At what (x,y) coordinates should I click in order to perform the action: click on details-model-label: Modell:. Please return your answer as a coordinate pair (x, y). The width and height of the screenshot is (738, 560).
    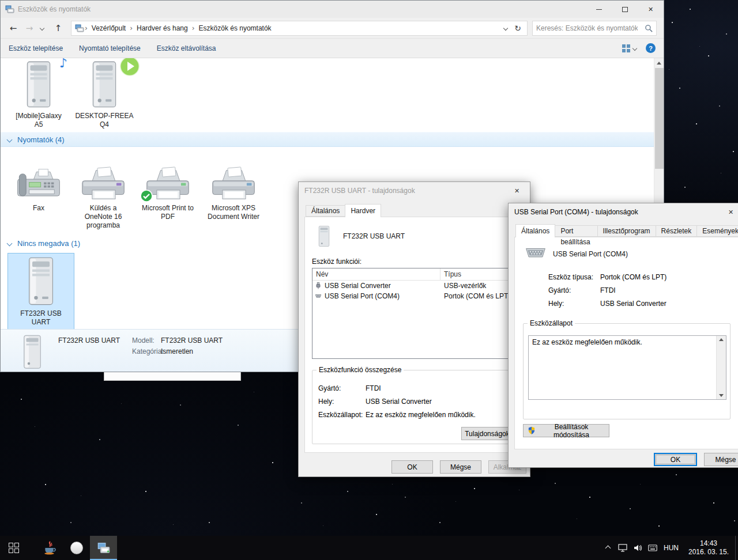
    Looking at the image, I should click on (143, 340).